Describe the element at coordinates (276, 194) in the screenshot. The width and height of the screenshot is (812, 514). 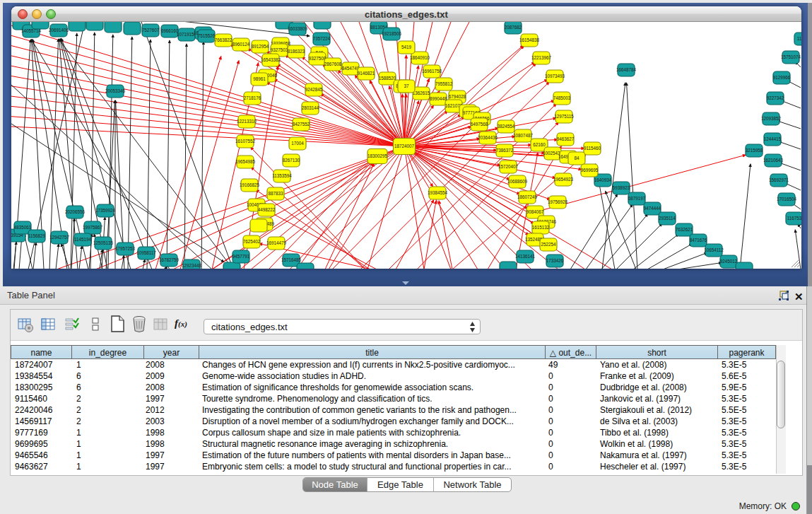
I see `svg-text: 887833` at that location.